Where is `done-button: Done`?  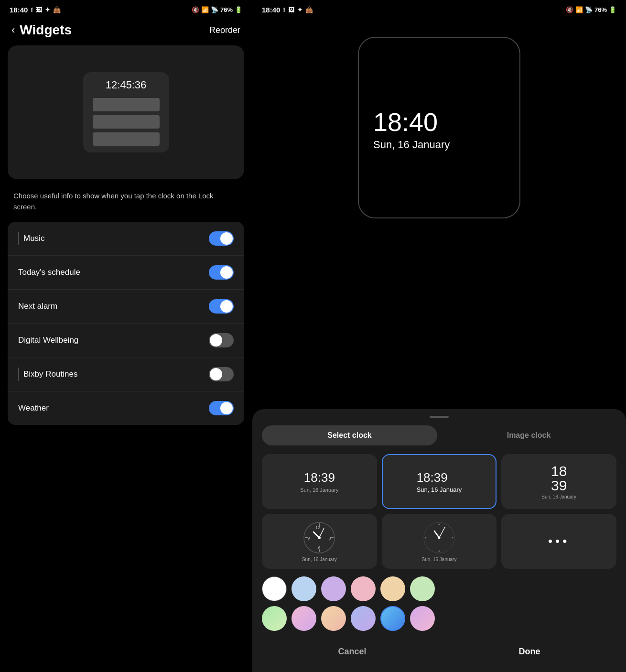
done-button: Done is located at coordinates (529, 652).